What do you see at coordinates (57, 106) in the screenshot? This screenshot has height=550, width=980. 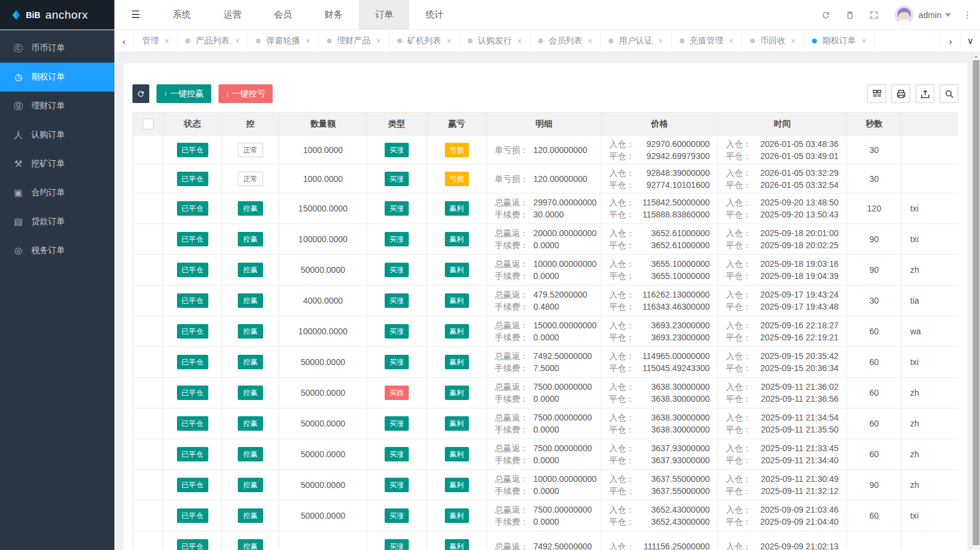 I see `sidebar-item-3: ⓖ 理财订单` at bounding box center [57, 106].